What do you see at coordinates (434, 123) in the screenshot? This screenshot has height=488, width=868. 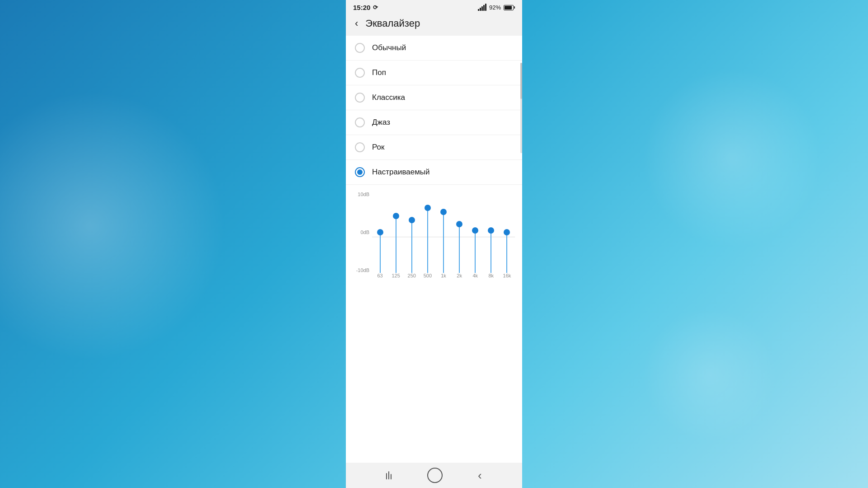 I see `option-jazz: Джаз` at bounding box center [434, 123].